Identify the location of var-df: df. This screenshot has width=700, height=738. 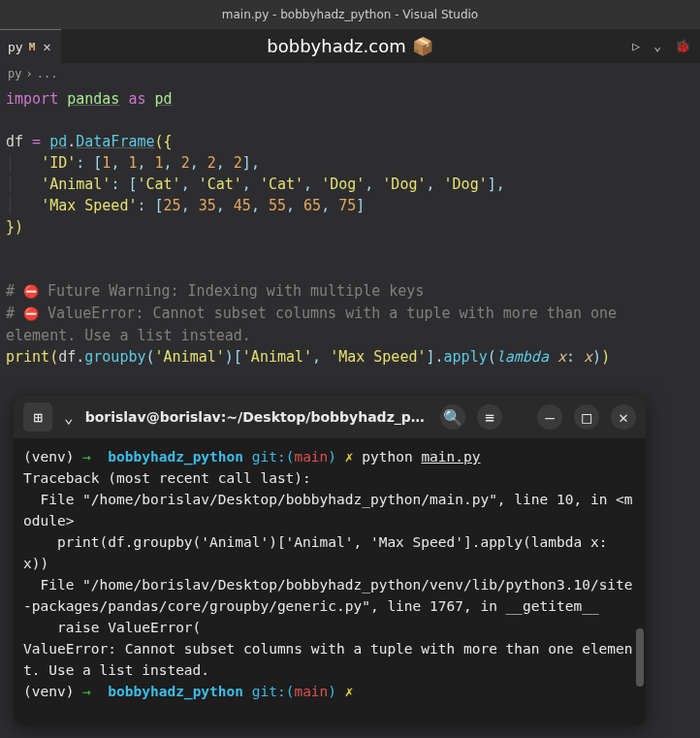
(67, 357).